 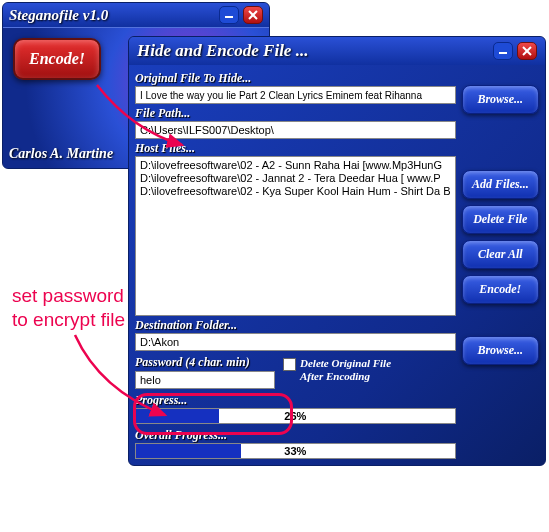 I want to click on annotation-text: set password to encrypt file, so click(x=68, y=308).